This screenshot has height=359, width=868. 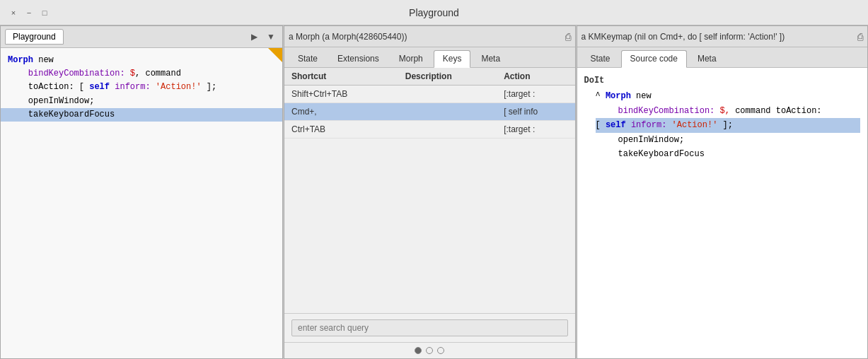 What do you see at coordinates (536, 76) in the screenshot?
I see `col-action: Action` at bounding box center [536, 76].